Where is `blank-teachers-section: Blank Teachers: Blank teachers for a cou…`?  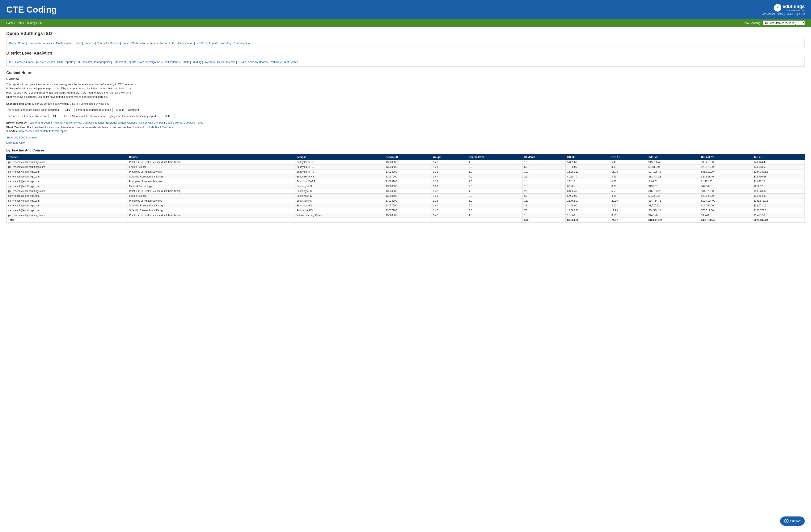 blank-teachers-section: Blank Teachers: Blank teachers for a cou… is located at coordinates (406, 127).